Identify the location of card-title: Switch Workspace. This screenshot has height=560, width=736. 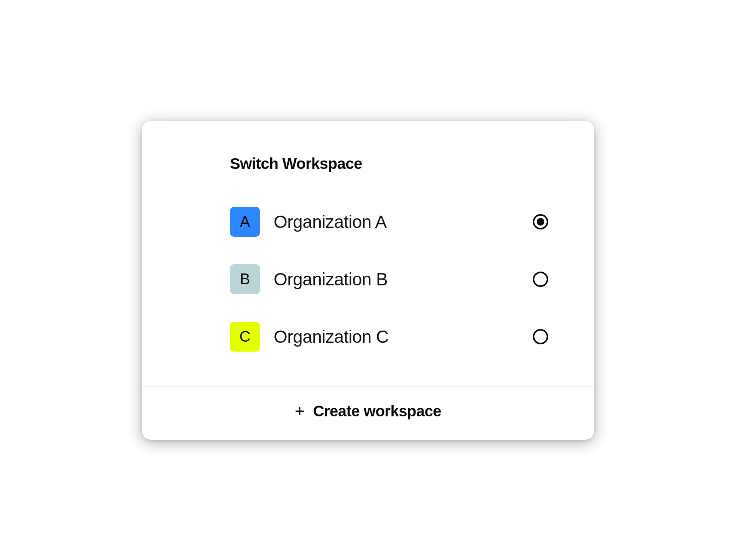
(391, 164).